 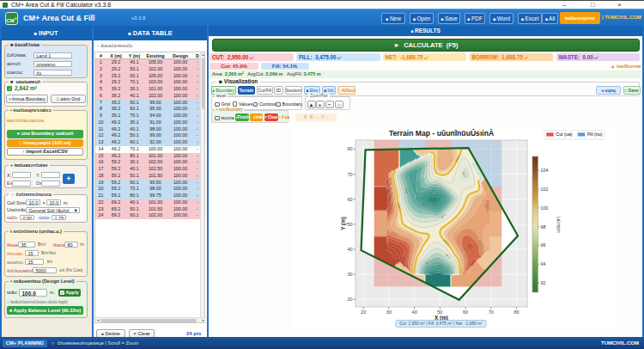 What do you see at coordinates (349, 224) in the screenshot?
I see `svg-text: 50` at bounding box center [349, 224].